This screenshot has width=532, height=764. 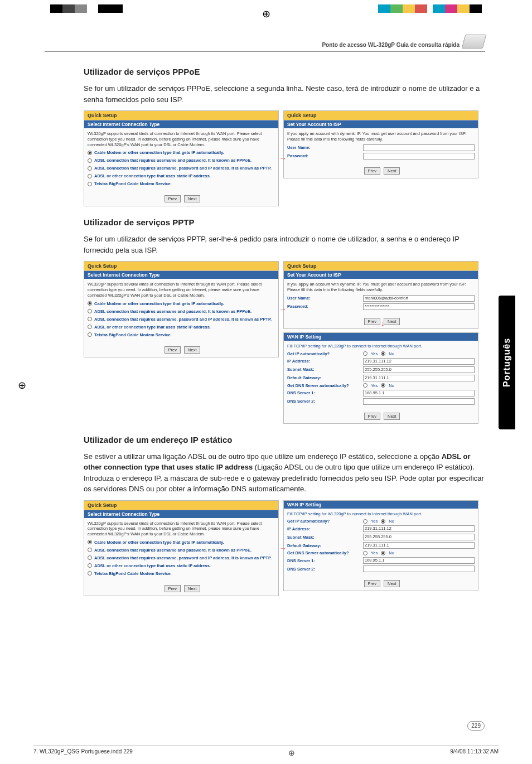 I want to click on pppoe-heading: Utilizador de serviços PPPoE, so click(x=284, y=71).